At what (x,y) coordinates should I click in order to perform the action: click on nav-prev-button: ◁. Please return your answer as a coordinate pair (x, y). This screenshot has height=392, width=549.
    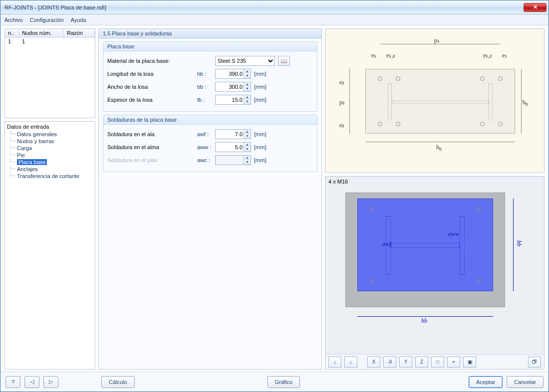
    Looking at the image, I should click on (32, 382).